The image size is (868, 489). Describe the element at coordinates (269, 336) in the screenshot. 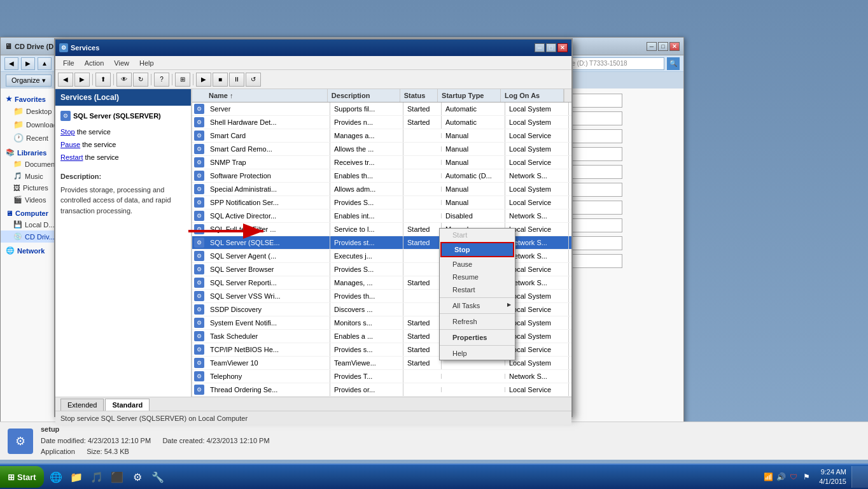

I see `service-name-cell: Task Scheduler` at that location.